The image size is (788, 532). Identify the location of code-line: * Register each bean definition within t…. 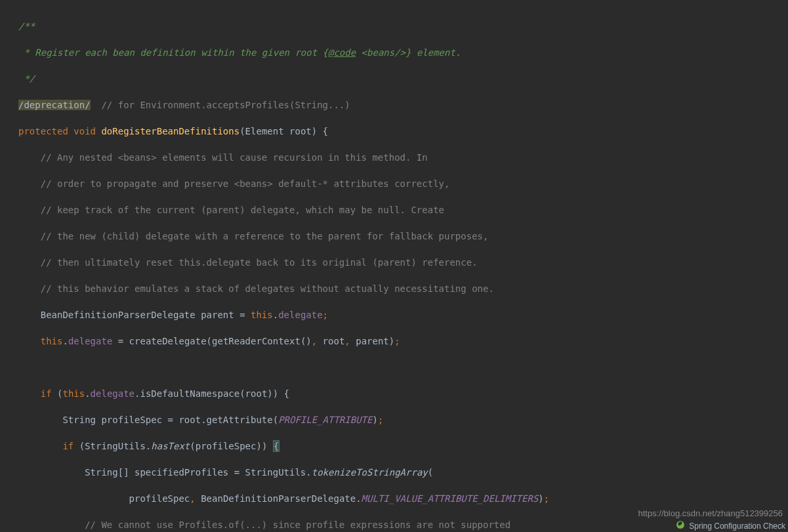
(403, 52).